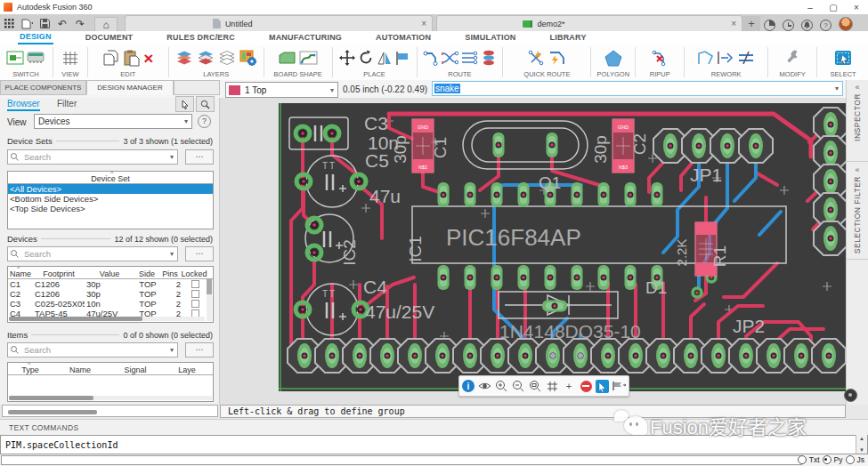 Image resolution: width=868 pixels, height=466 pixels. Describe the element at coordinates (637, 89) in the screenshot. I see `command-combobox: snake ▾` at that location.